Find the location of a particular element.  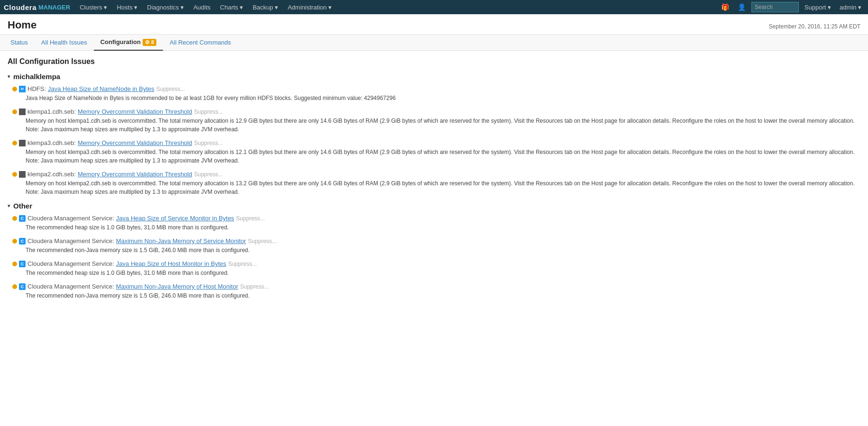

admin-menu: admin ▾ is located at coordinates (850, 8).